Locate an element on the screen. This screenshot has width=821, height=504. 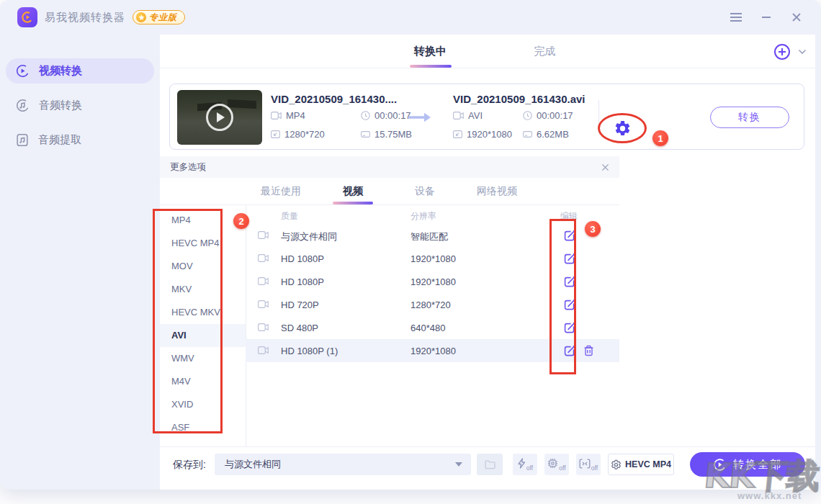
format-item-wmv: WMV is located at coordinates (203, 359).